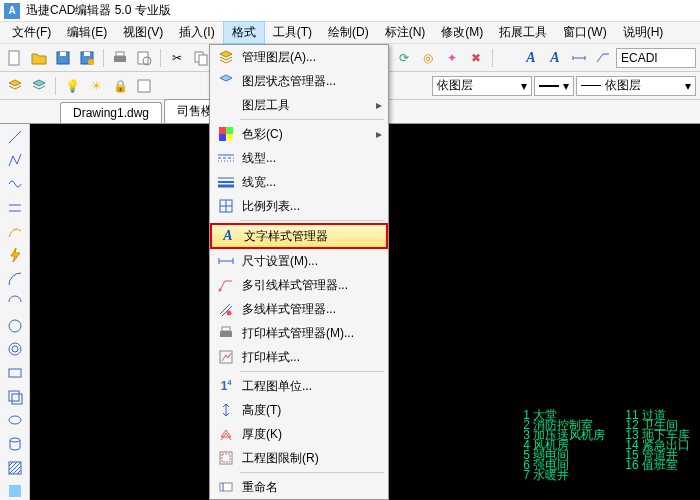  I want to click on color-icon, so click(226, 134).